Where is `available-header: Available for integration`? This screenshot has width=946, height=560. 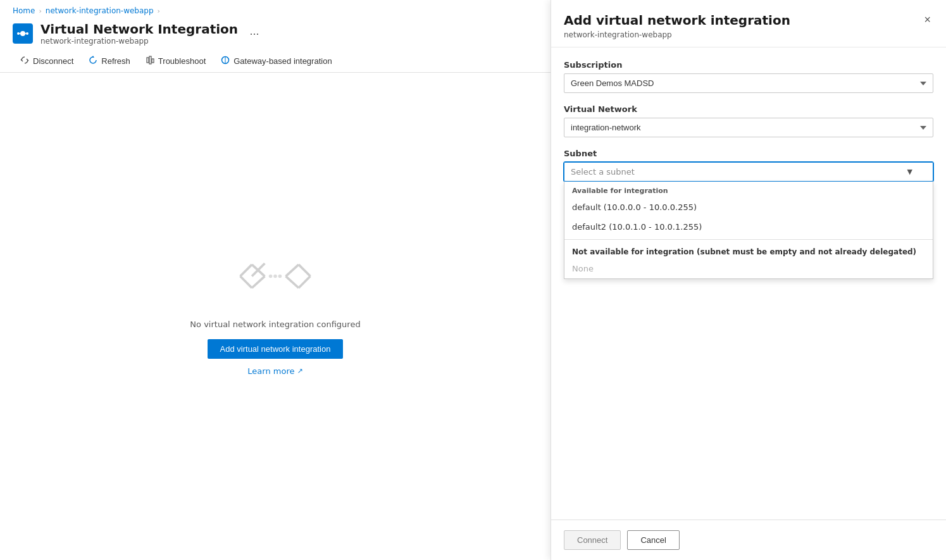 available-header: Available for integration is located at coordinates (749, 190).